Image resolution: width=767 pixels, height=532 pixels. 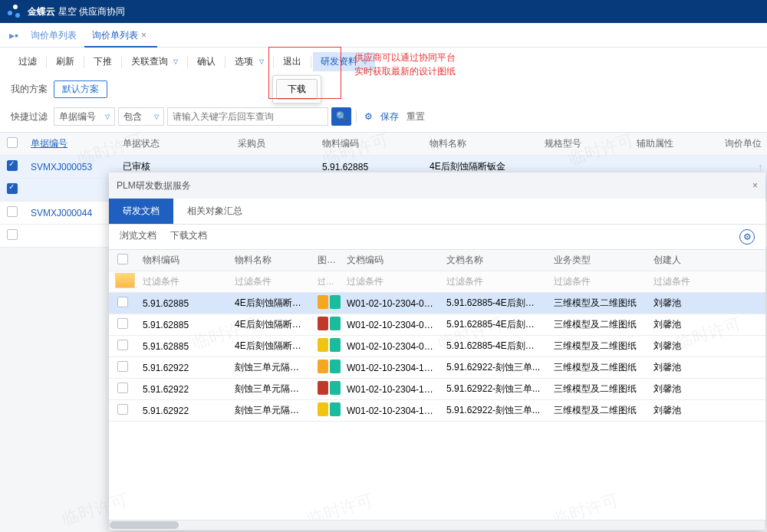 I want to click on tab-active: 询价单列表×, so click(x=121, y=35).